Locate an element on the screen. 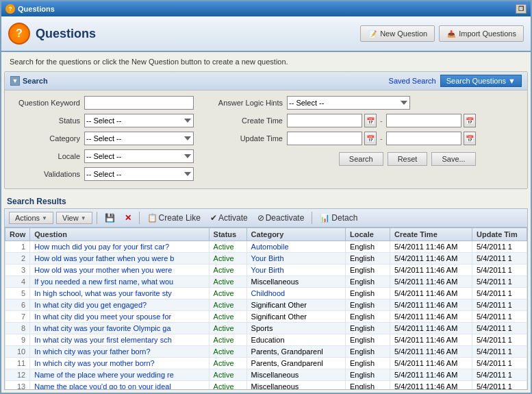  update-time-field-group: 📅 - 📅 is located at coordinates (381, 138).